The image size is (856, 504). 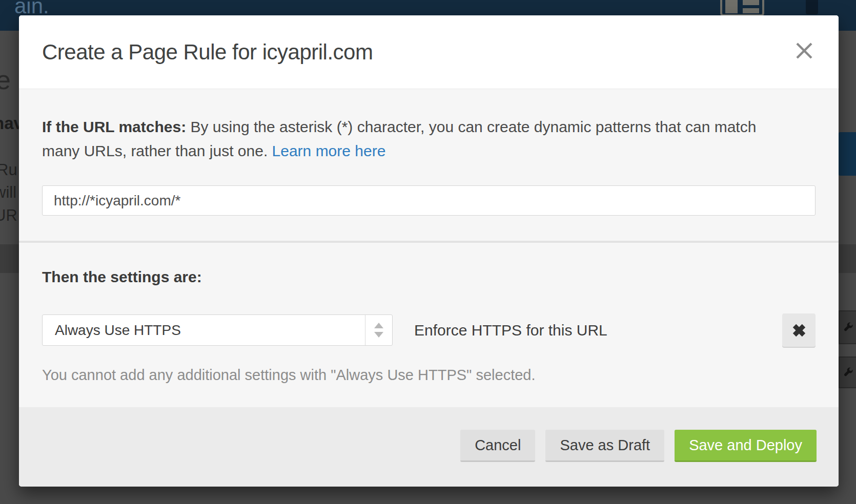 I want to click on arrow-up-icon, so click(x=379, y=326).